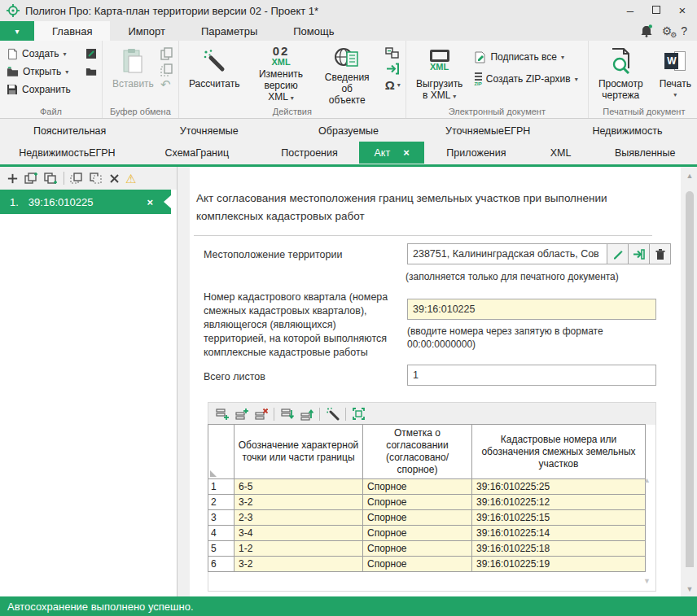 The width and height of the screenshot is (697, 616). Describe the element at coordinates (559, 518) in the screenshot. I see `parcel-cell: 39:16:010225:15` at that location.